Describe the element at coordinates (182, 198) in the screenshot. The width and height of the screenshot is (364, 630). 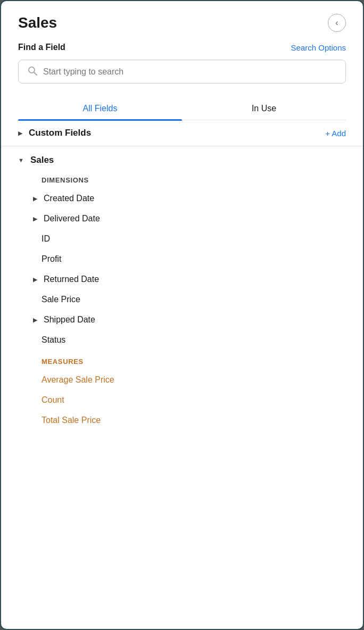
I see `list-item: ▶ Created Date` at that location.